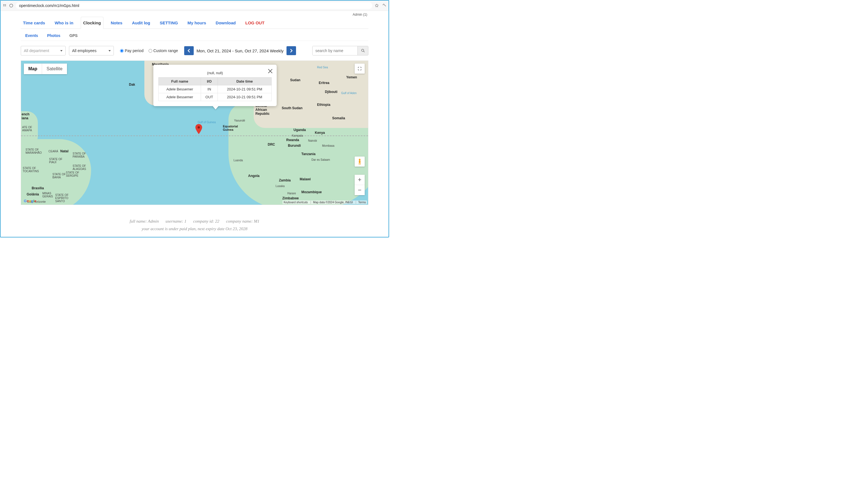 Image resolution: width=841 pixels, height=504 pixels. I want to click on search-icon, so click(363, 51).